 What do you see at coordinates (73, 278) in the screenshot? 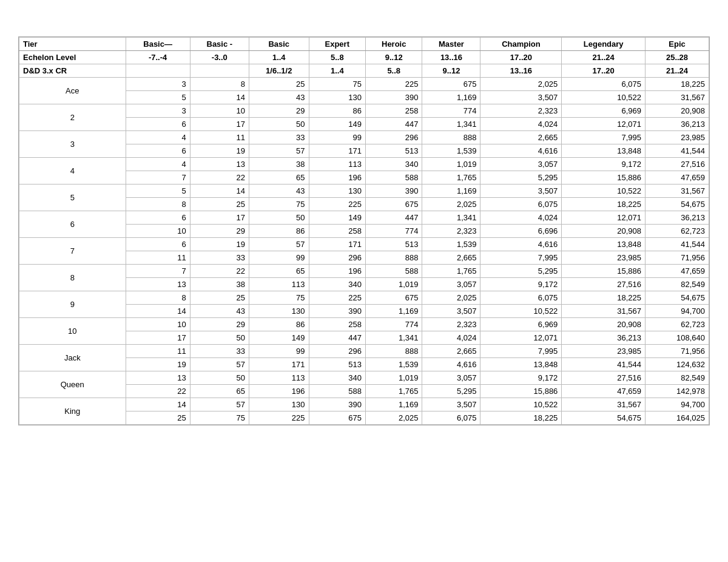
I see `row-label: 8` at bounding box center [73, 278].